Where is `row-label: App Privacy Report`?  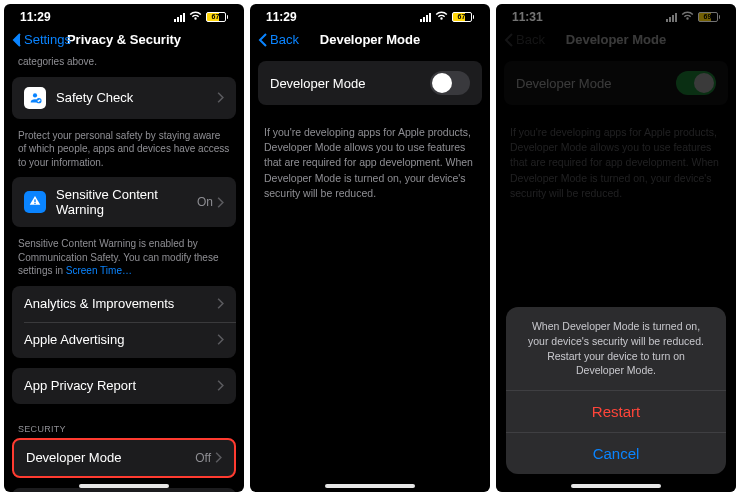 row-label: App Privacy Report is located at coordinates (120, 386).